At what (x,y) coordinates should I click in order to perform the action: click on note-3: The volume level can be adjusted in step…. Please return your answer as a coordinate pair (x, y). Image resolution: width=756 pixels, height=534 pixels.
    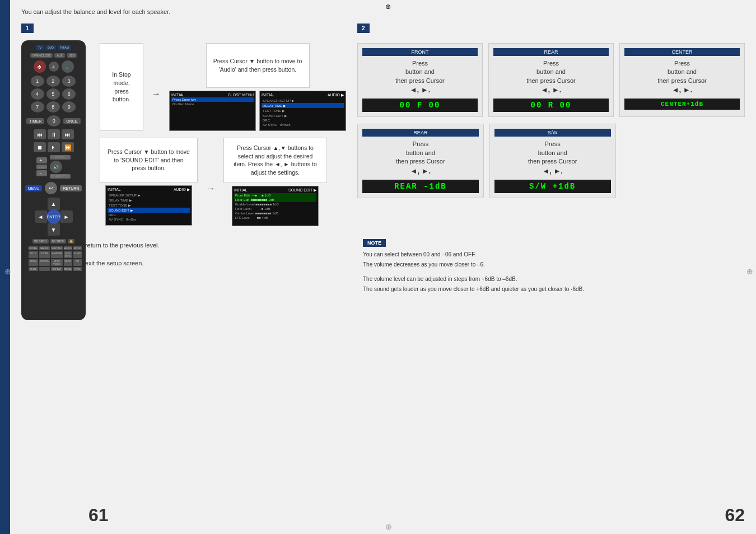
    Looking at the image, I should click on (554, 279).